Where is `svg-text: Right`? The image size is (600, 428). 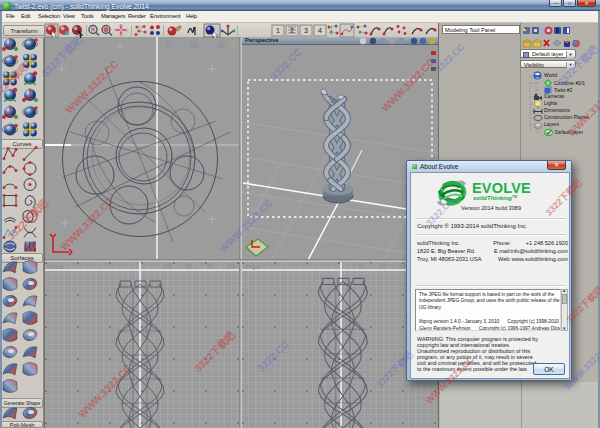 svg-text: Right is located at coordinates (253, 267).